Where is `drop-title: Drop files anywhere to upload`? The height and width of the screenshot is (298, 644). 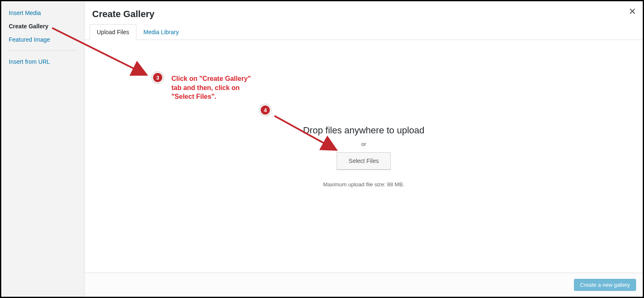 drop-title: Drop files anywhere to upload is located at coordinates (364, 130).